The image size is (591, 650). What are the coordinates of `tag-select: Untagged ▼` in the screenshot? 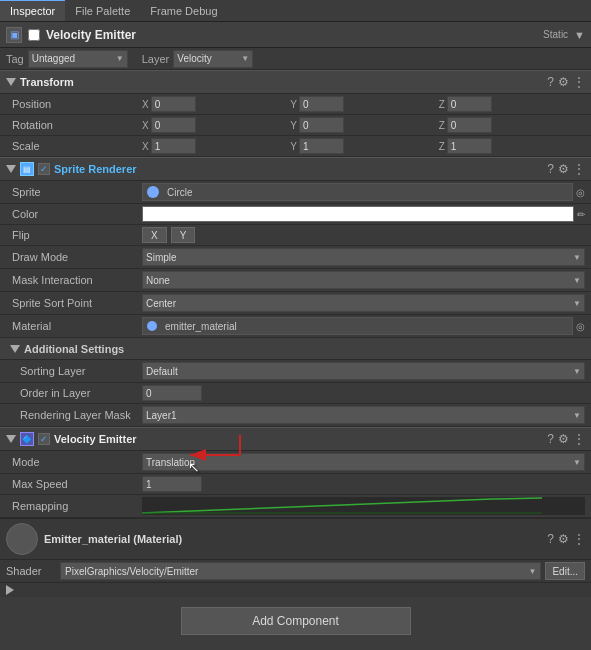 It's located at (78, 59).